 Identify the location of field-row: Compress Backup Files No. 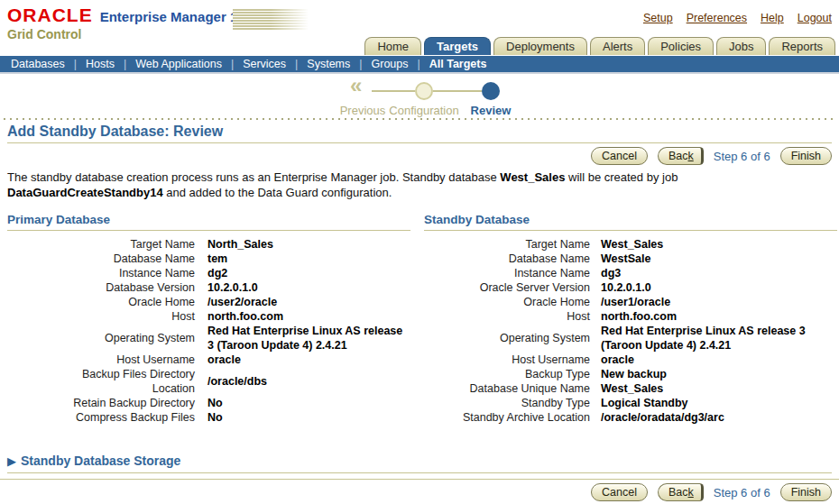
(209, 417).